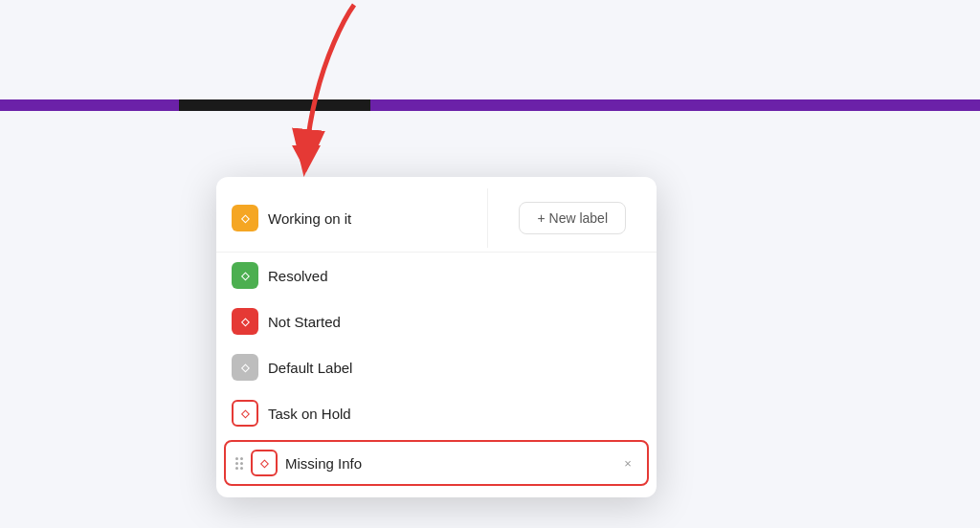  Describe the element at coordinates (369, 218) in the screenshot. I see `working-on-it-label: Working on it` at that location.